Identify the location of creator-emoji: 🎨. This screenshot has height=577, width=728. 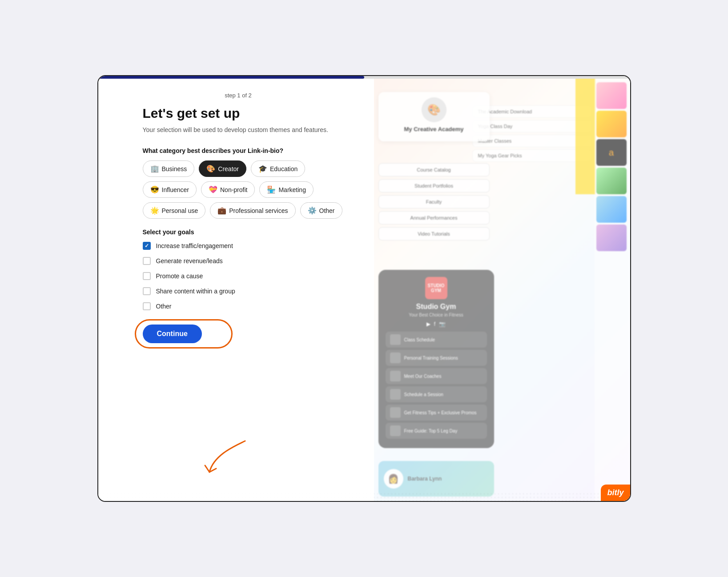
(211, 169).